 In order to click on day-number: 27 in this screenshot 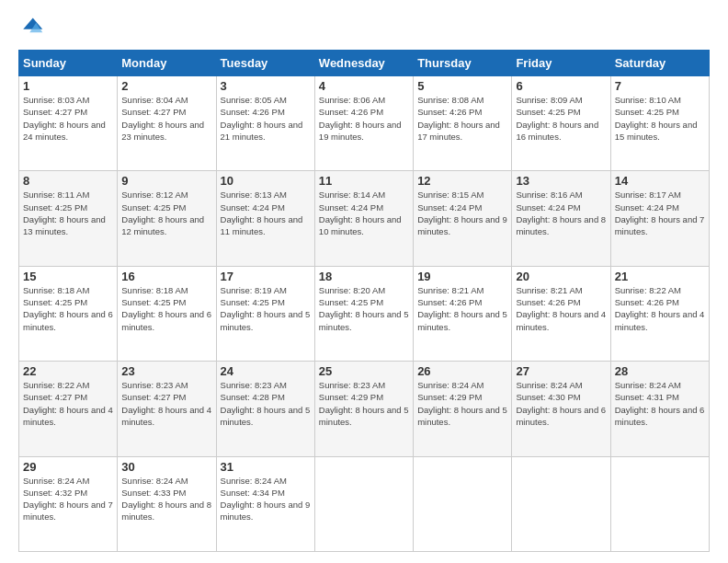, I will do `click(561, 372)`.